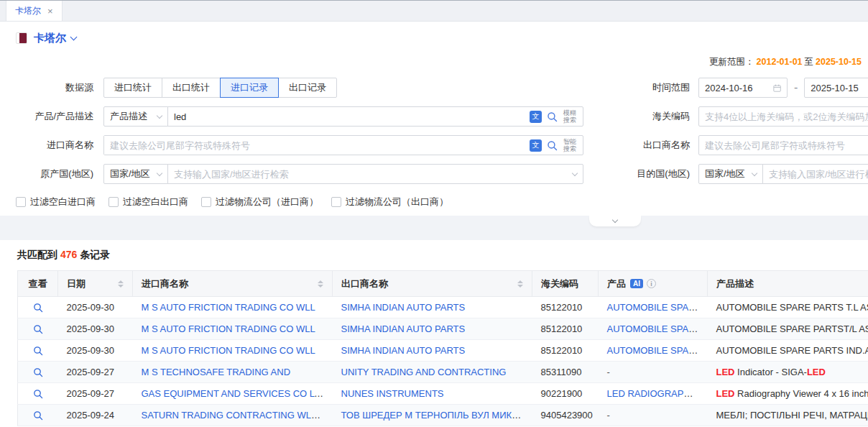  Describe the element at coordinates (74, 37) in the screenshot. I see `country-chevron-down-icon` at that location.